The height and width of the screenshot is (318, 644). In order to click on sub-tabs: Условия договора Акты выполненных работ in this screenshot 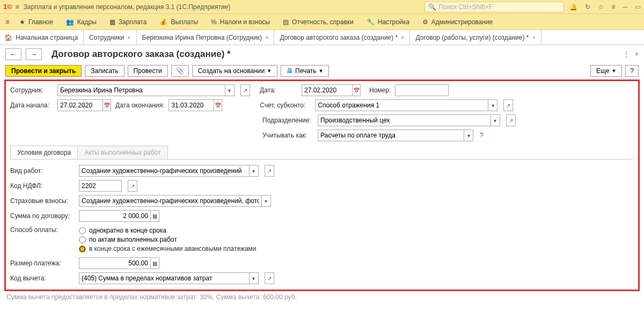, I will do `click(322, 153)`.